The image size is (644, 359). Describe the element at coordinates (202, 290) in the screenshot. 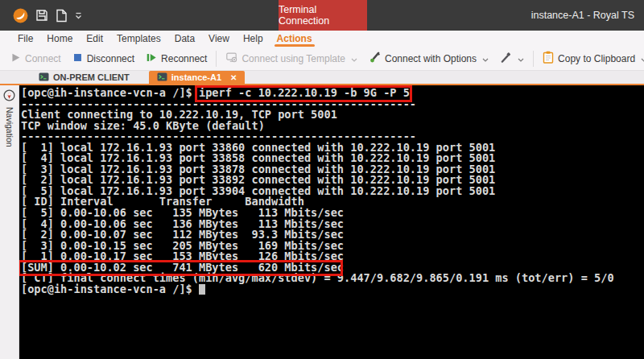

I see `terminal-cursor` at that location.